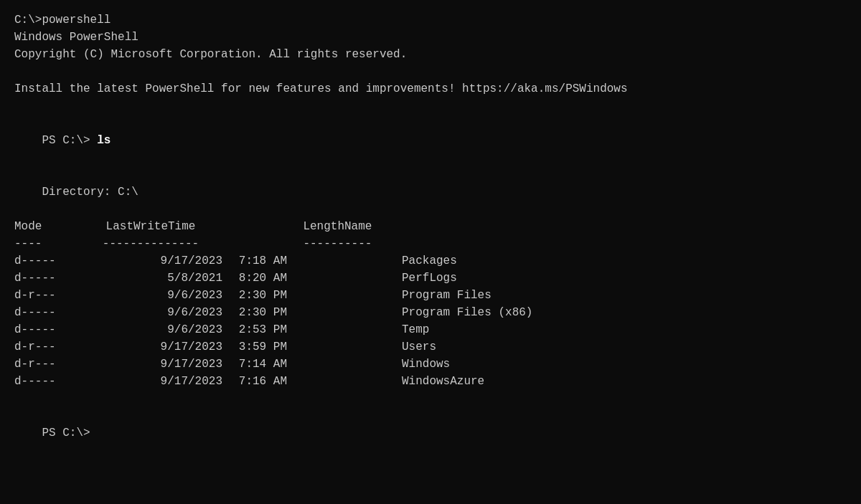  Describe the element at coordinates (273, 313) in the screenshot. I see `table-row: d-----9/6/20232:30 PMProgram Files (x86)` at that location.